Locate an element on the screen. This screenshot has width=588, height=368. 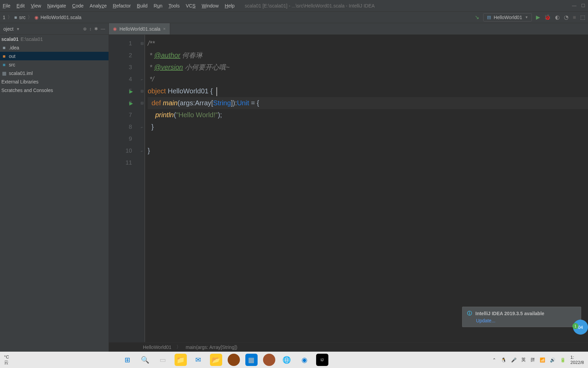
crumb-object: HelloWorld01 is located at coordinates (157, 347).